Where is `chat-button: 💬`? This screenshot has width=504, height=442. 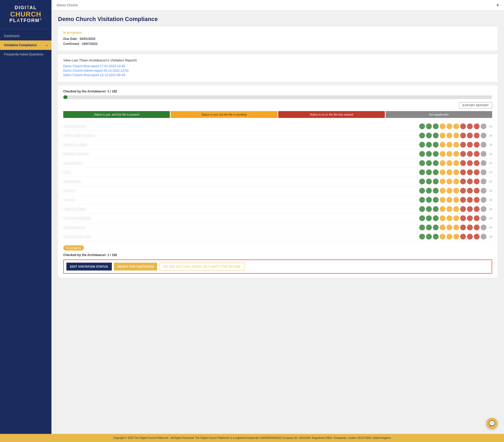 chat-button: 💬 is located at coordinates (492, 423).